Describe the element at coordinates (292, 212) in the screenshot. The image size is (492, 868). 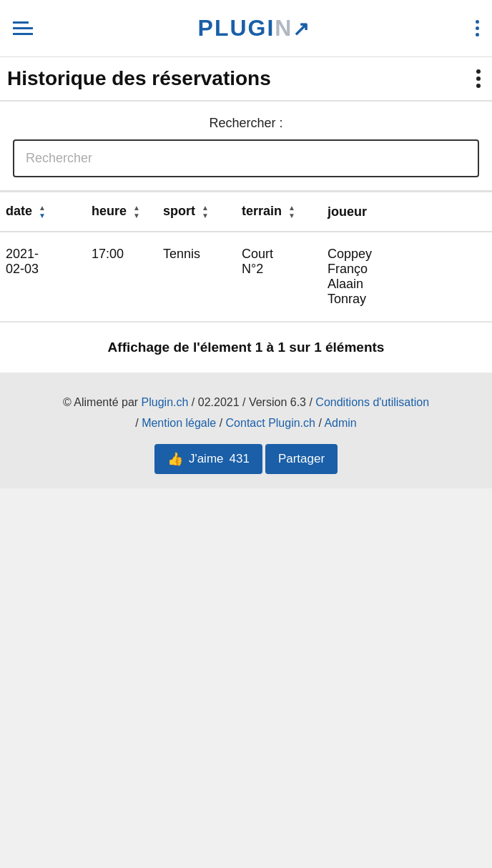
I see `sort-terrain-icon: ▲ ▼` at that location.